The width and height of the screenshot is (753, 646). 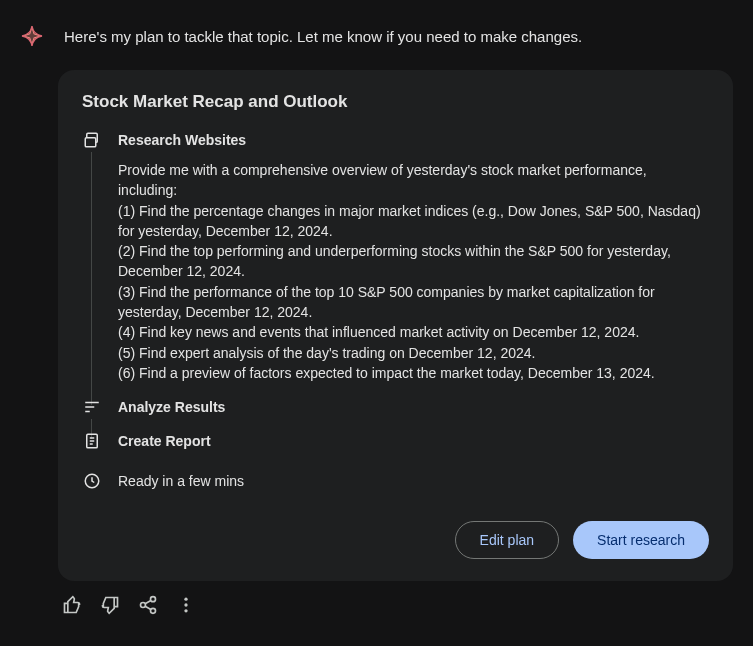 What do you see at coordinates (507, 540) in the screenshot?
I see `edit-plan-button: Edit plan` at bounding box center [507, 540].